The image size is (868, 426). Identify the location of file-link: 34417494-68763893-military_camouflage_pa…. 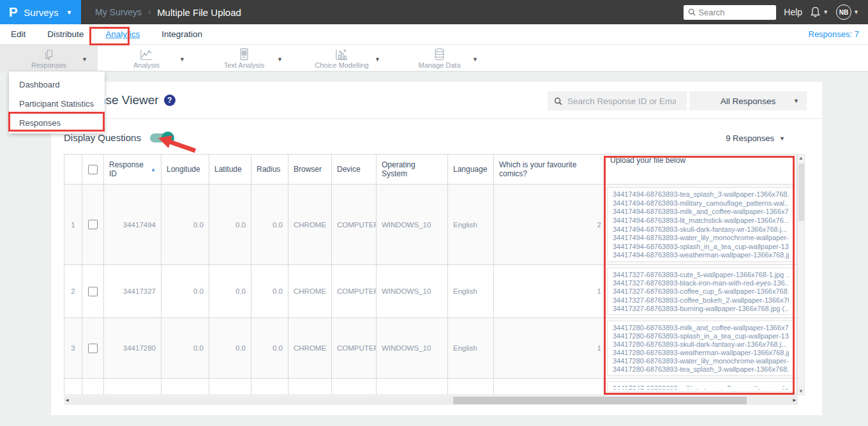
(701, 203).